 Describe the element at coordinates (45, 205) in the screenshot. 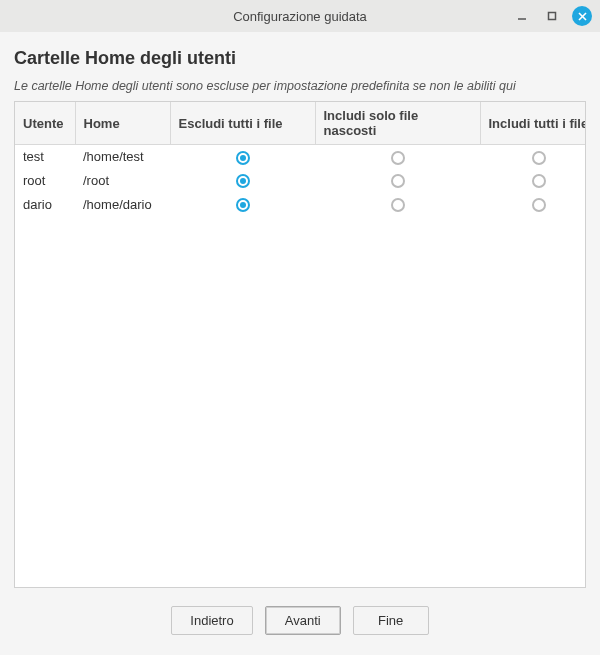

I see `cell-user: dario` at that location.